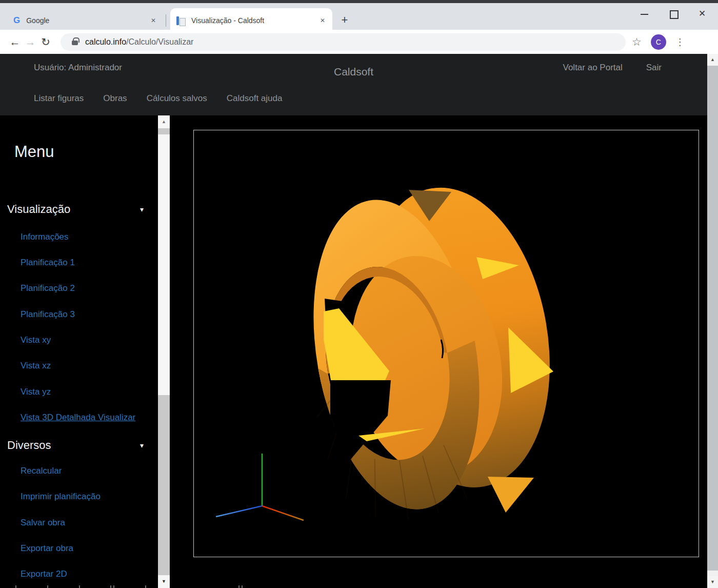 The height and width of the screenshot is (588, 718). What do you see at coordinates (58, 99) in the screenshot?
I see `nav-listar-figuras: Listar figuras` at bounding box center [58, 99].